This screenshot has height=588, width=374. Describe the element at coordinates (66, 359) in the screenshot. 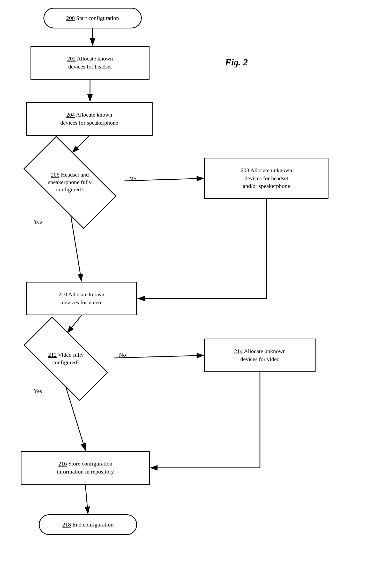

I see `node-212: 212 Video fullyconfigured?` at that location.